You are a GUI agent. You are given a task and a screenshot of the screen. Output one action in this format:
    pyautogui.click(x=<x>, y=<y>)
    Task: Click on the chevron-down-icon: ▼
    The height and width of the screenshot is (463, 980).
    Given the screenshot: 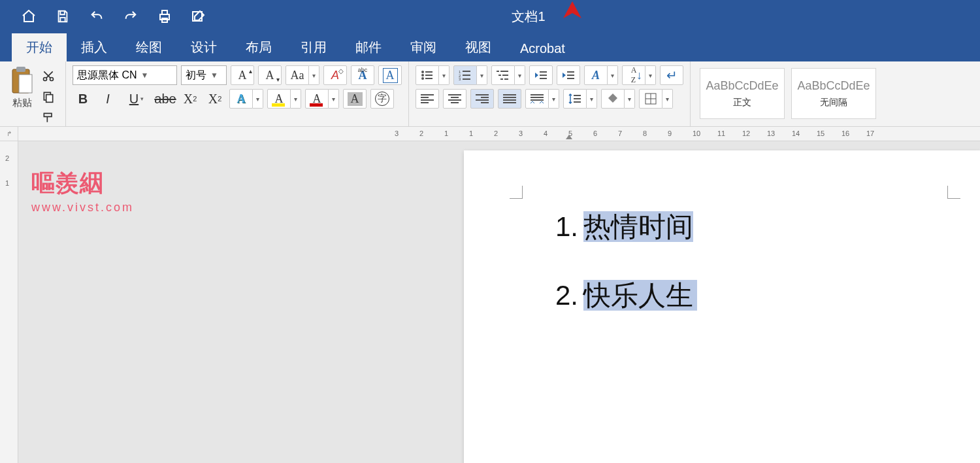 What is the action you would take?
    pyautogui.click(x=145, y=75)
    